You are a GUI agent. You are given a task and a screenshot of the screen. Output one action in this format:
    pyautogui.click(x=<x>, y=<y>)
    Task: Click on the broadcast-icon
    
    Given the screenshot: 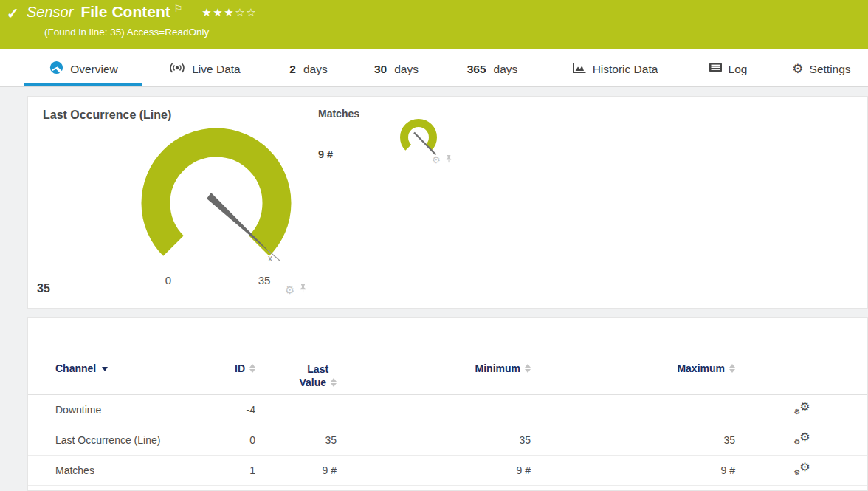 What is the action you would take?
    pyautogui.click(x=177, y=69)
    